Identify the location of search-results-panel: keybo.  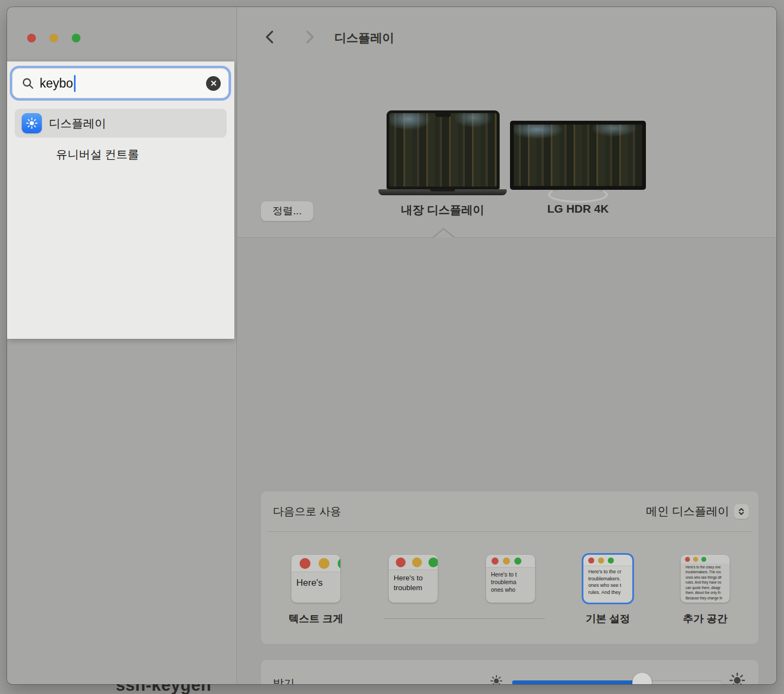
(121, 200).